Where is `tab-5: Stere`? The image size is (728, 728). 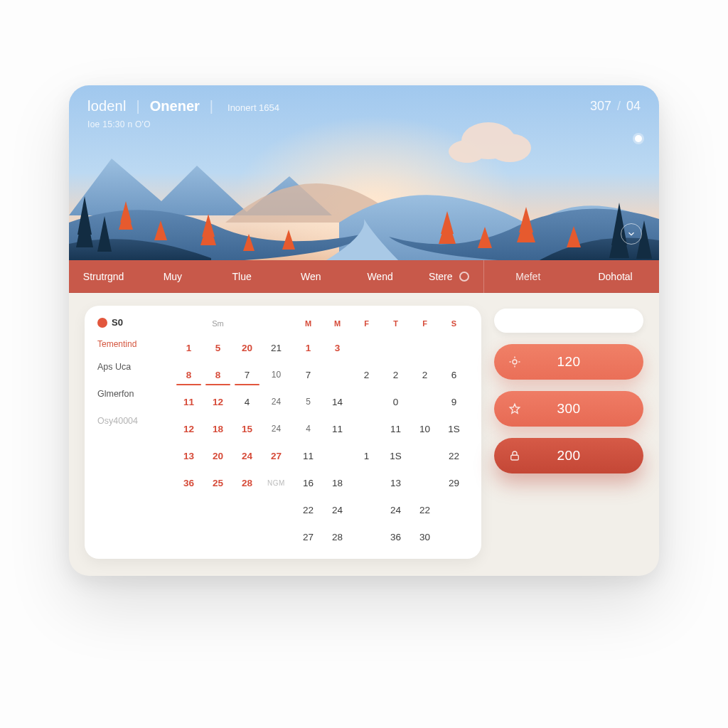
tab-5: Stere is located at coordinates (449, 277).